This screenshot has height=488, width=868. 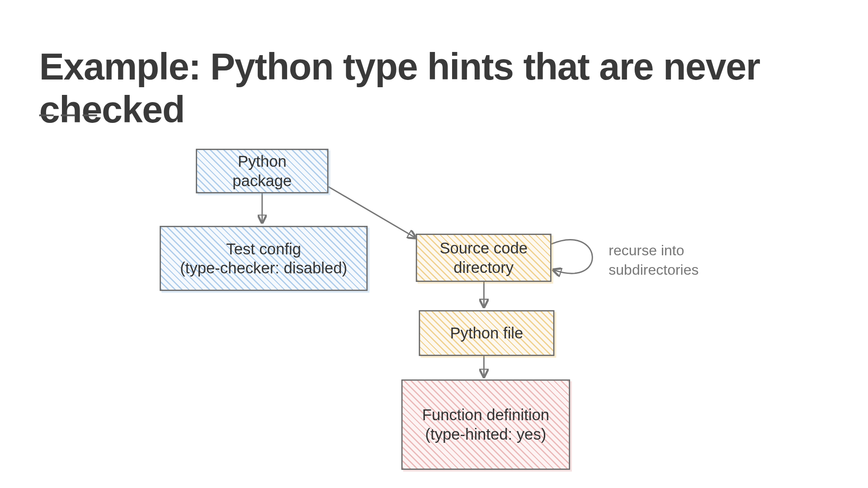 I want to click on node-source-directory: Source codedirectory, so click(x=484, y=258).